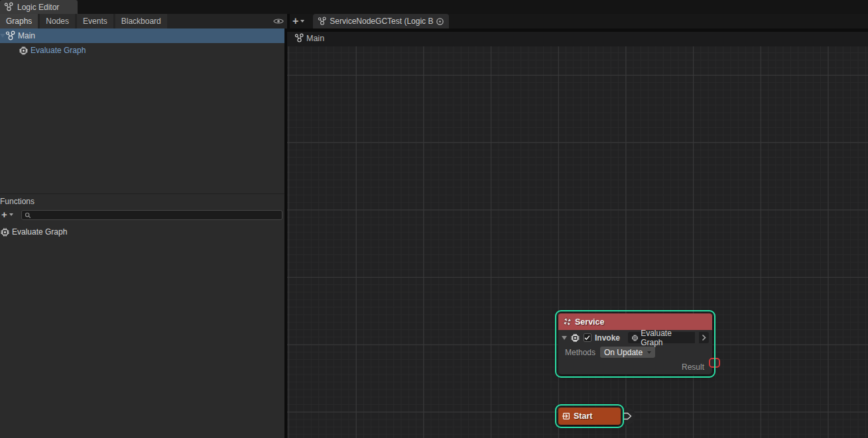  Describe the element at coordinates (27, 36) in the screenshot. I see `tree-item-label: Main` at that location.